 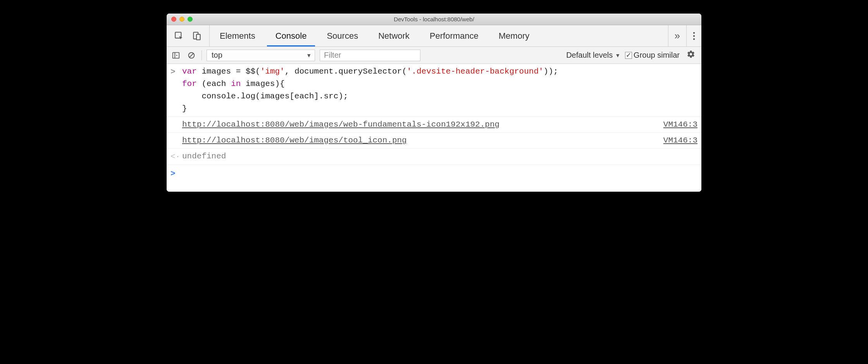 I want to click on input-marker-icon: >, so click(x=176, y=90).